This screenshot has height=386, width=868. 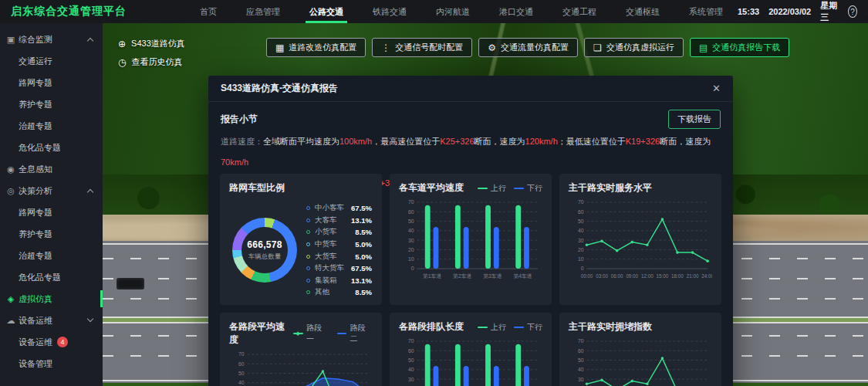 What do you see at coordinates (411, 341) in the screenshot?
I see `svg-text: 70` at bounding box center [411, 341].